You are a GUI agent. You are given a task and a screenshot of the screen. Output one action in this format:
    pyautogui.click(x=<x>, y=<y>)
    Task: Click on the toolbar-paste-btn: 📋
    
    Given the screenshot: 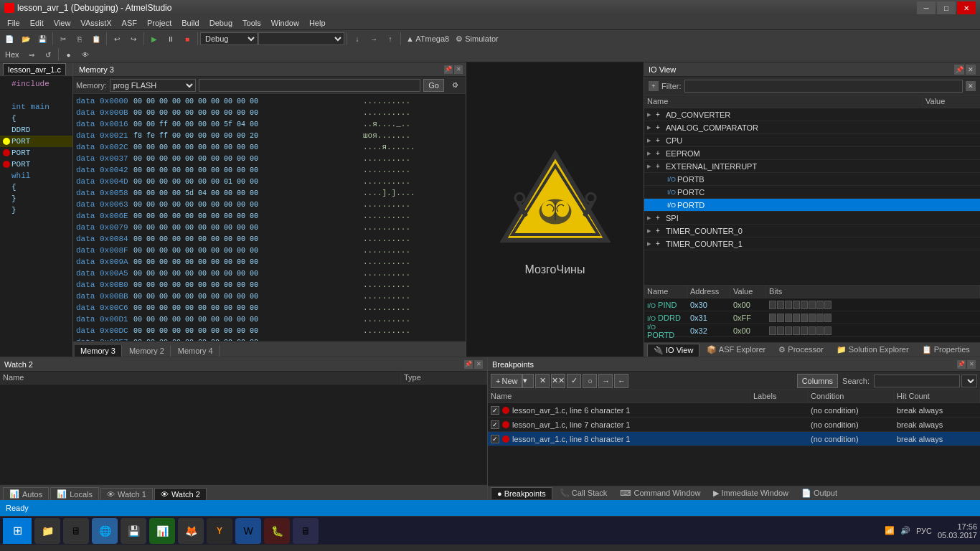 What is the action you would take?
    pyautogui.click(x=96, y=39)
    